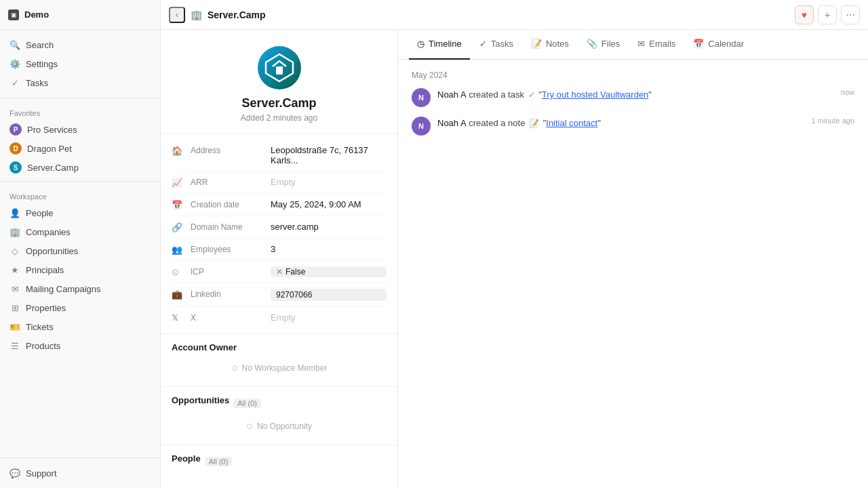 This screenshot has height=488, width=868. What do you see at coordinates (50, 149) in the screenshot?
I see `dragon-pet-label: Dragon Pet` at bounding box center [50, 149].